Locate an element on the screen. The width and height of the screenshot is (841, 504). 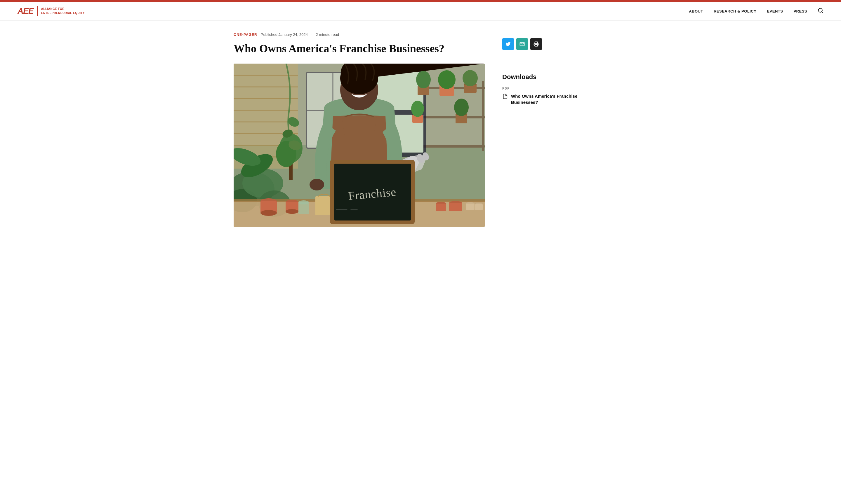
publish-date: Published January 24, 2024 is located at coordinates (284, 35).